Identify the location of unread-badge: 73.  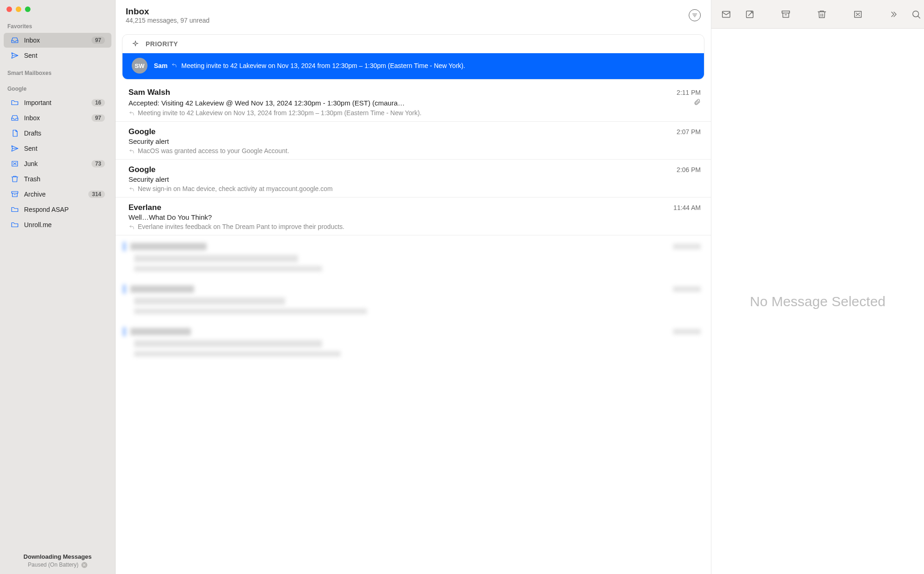
(98, 164).